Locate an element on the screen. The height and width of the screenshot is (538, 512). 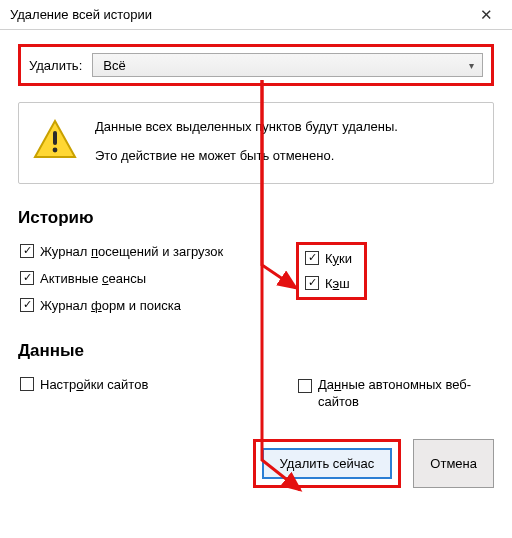
window-title: Удаление всей истории is located at coordinates (81, 14).